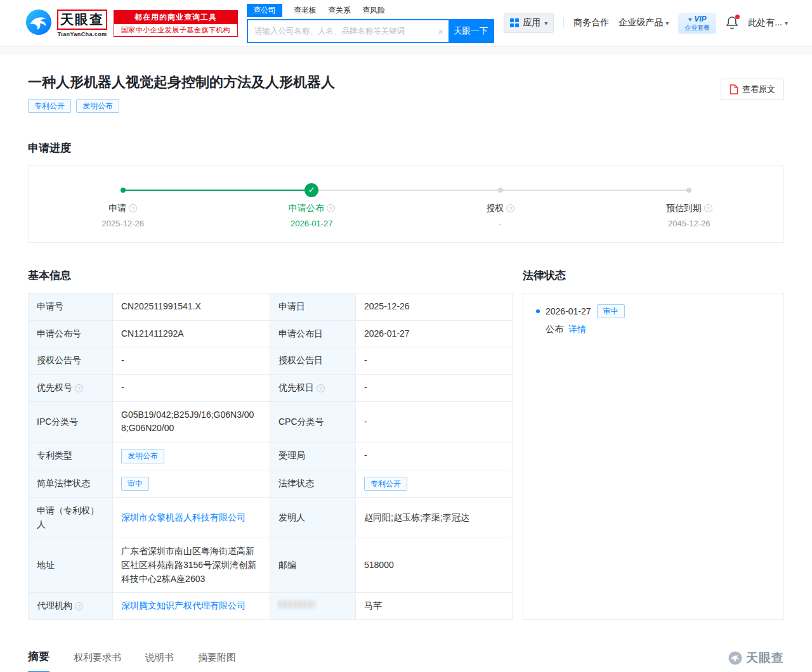 The height and width of the screenshot is (672, 812). I want to click on search-input, so click(348, 31).